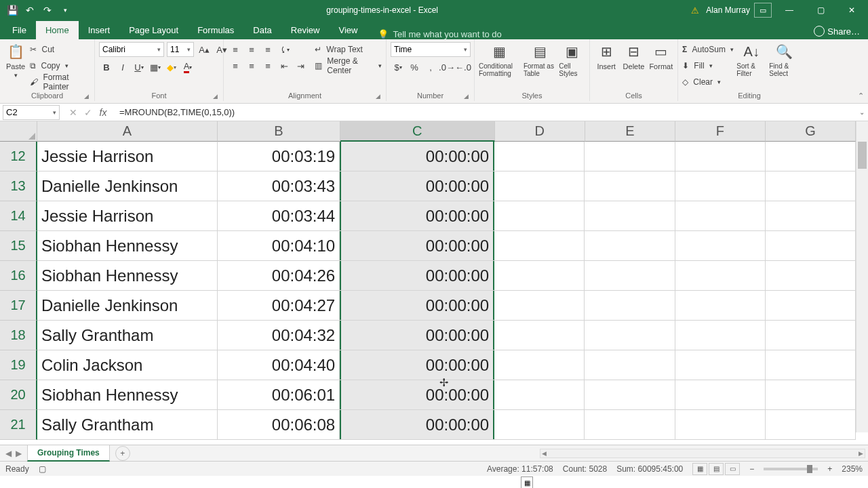 The height and width of the screenshot is (488, 868). What do you see at coordinates (732, 469) in the screenshot?
I see `page-break-view-button: ▭` at bounding box center [732, 469].